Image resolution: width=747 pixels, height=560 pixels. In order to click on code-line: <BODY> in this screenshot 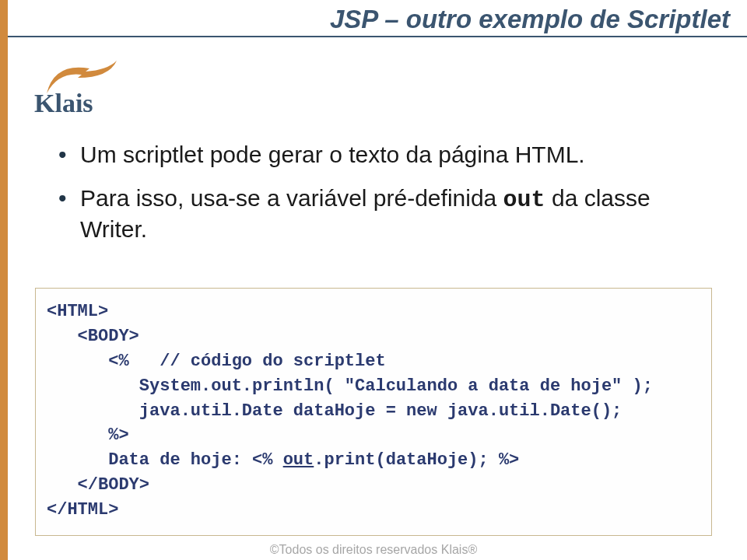, I will do `click(93, 336)`.